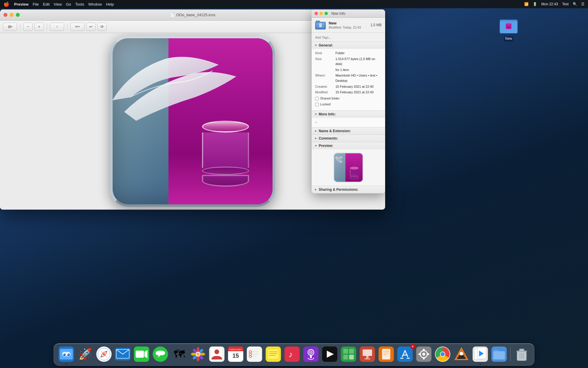  I want to click on dock-item-facetime, so click(142, 354).